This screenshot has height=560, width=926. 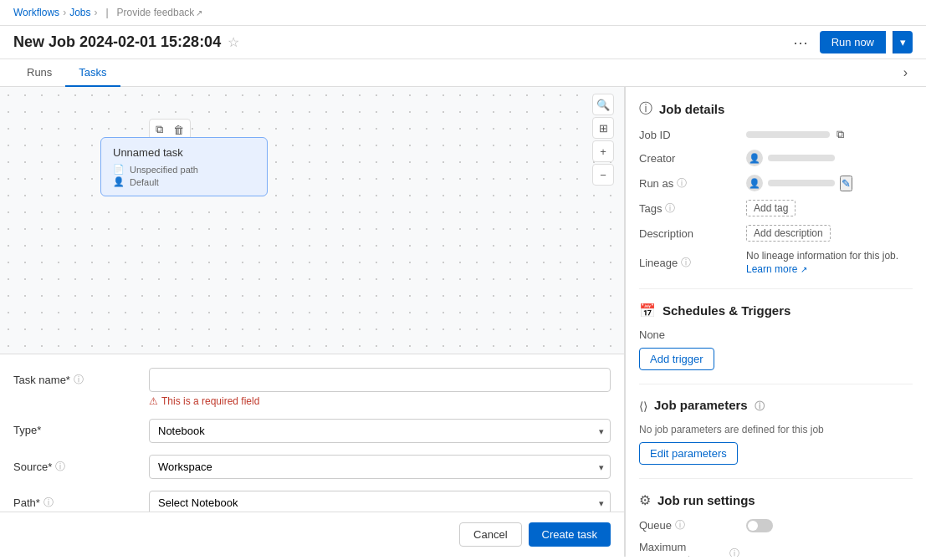 What do you see at coordinates (603, 175) in the screenshot?
I see `zoom-out-button: −` at bounding box center [603, 175].